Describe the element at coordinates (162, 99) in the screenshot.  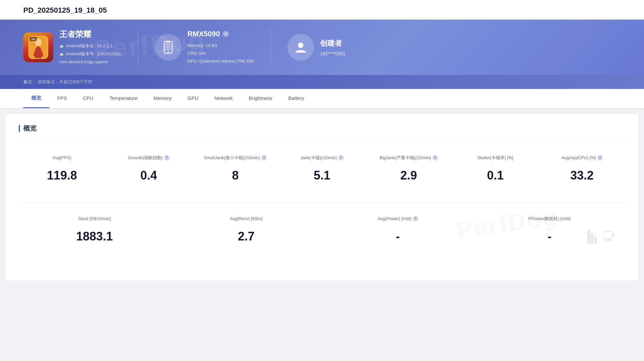
I see `tab-memory: Memory` at that location.